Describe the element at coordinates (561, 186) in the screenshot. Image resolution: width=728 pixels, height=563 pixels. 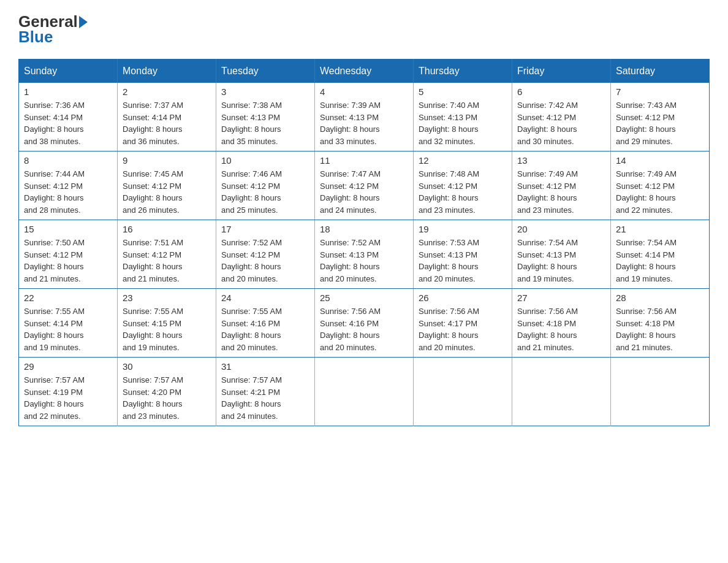
I see `calendar-cell: 13 Sunrise: 7:49 AM Sunset: 4:12 PM Dayl…` at that location.